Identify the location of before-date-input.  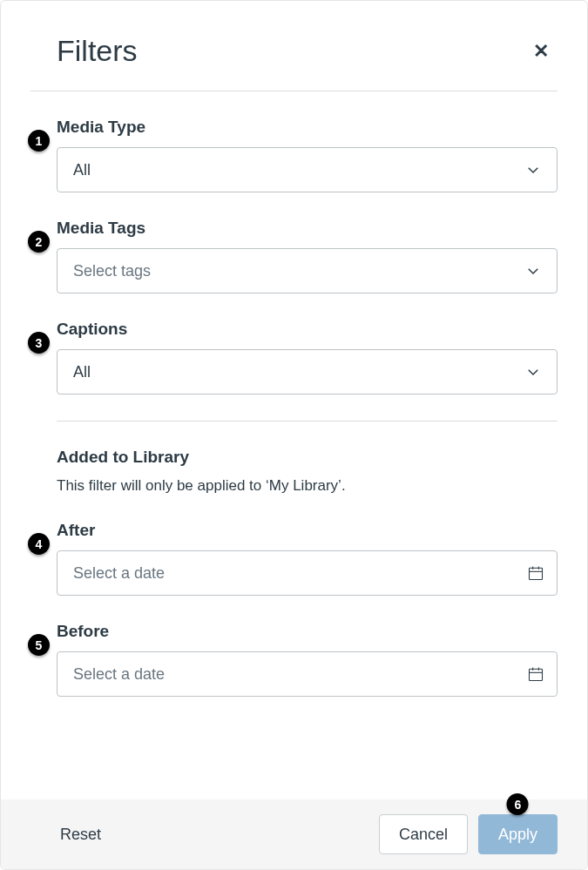
(300, 674).